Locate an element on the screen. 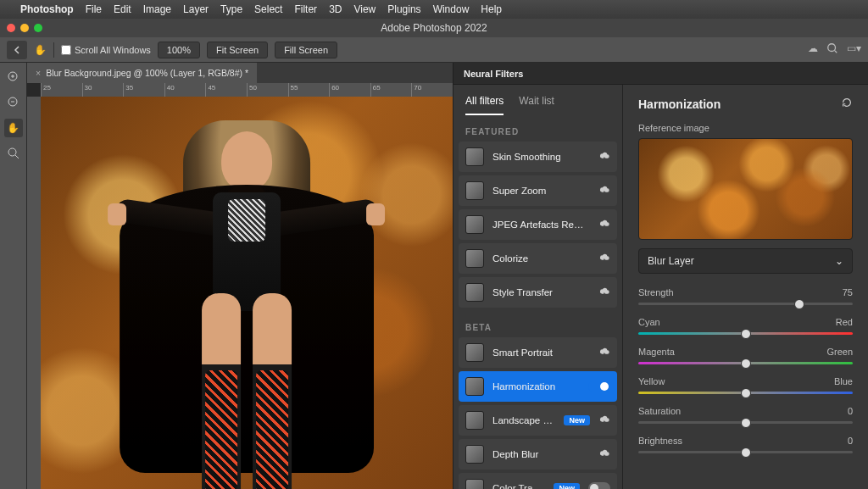 The height and width of the screenshot is (489, 868). hand-tool-icon: ✋ is located at coordinates (41, 50).